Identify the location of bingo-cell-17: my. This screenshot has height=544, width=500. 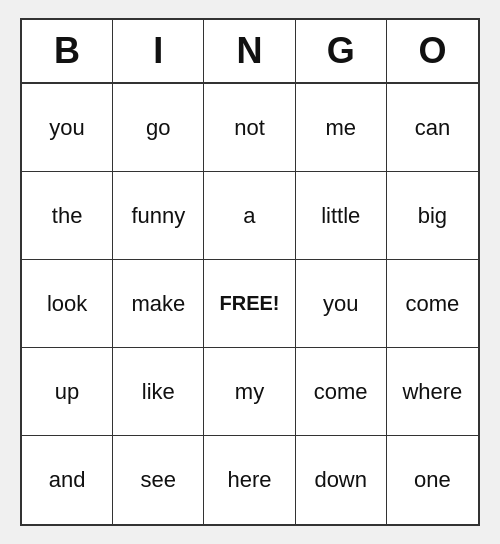
(250, 392).